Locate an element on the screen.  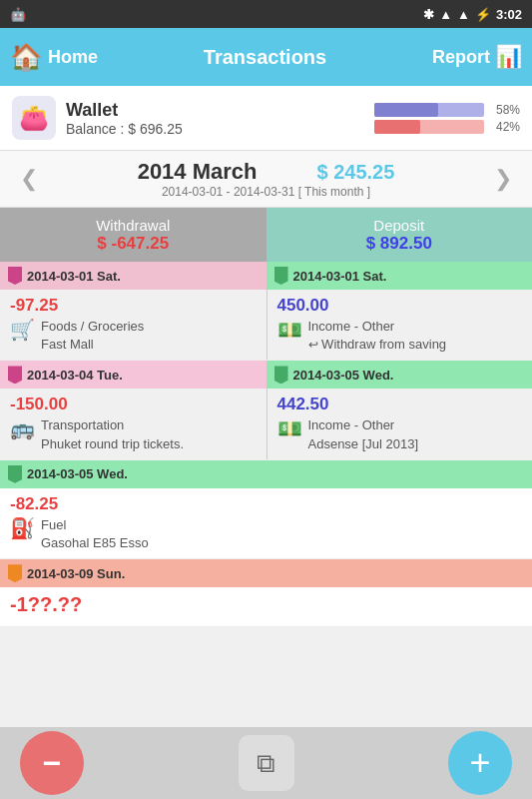
tx-desc-s1: FuelGasohal E85 Esso is located at coordinates (95, 534).